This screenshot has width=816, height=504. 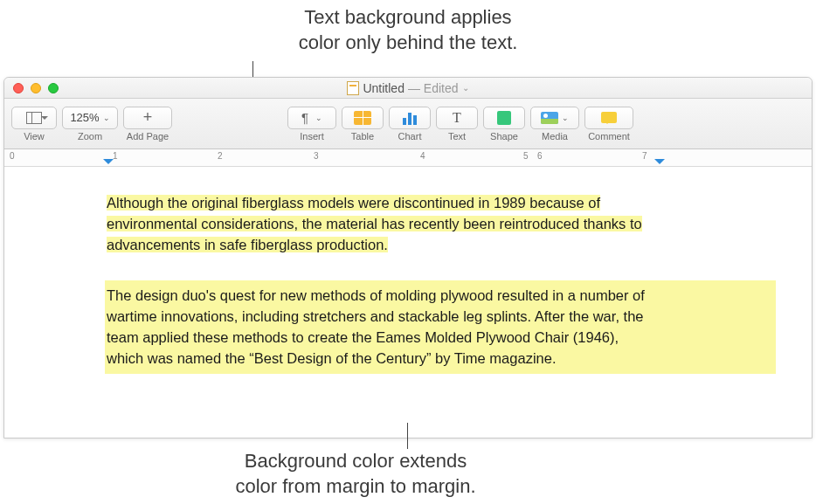 What do you see at coordinates (355, 487) in the screenshot?
I see `callout-text: color from margin to margin.` at bounding box center [355, 487].